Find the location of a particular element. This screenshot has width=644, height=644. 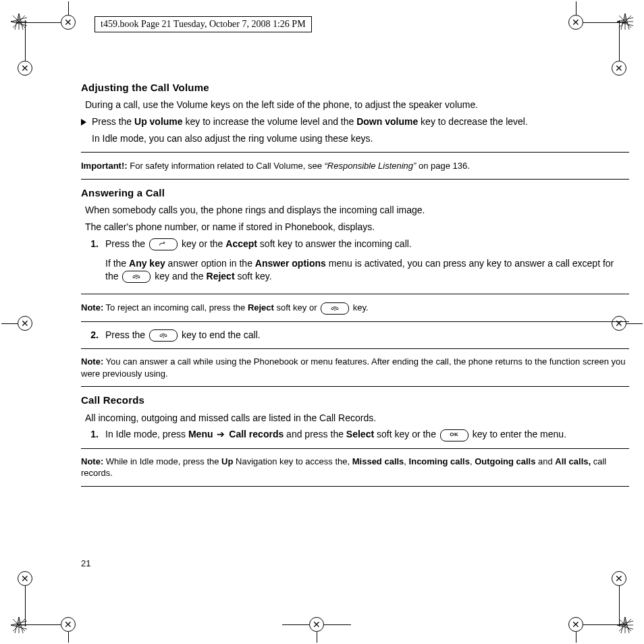

heading-call-records: Call Records is located at coordinates (355, 400).